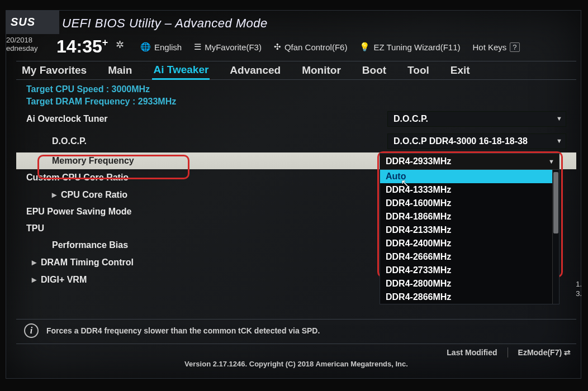 This screenshot has height=391, width=588. What do you see at coordinates (461, 141) in the screenshot?
I see `docp-value: D.O.C.P DDR4-3000 16-18-18-38` at bounding box center [461, 141].